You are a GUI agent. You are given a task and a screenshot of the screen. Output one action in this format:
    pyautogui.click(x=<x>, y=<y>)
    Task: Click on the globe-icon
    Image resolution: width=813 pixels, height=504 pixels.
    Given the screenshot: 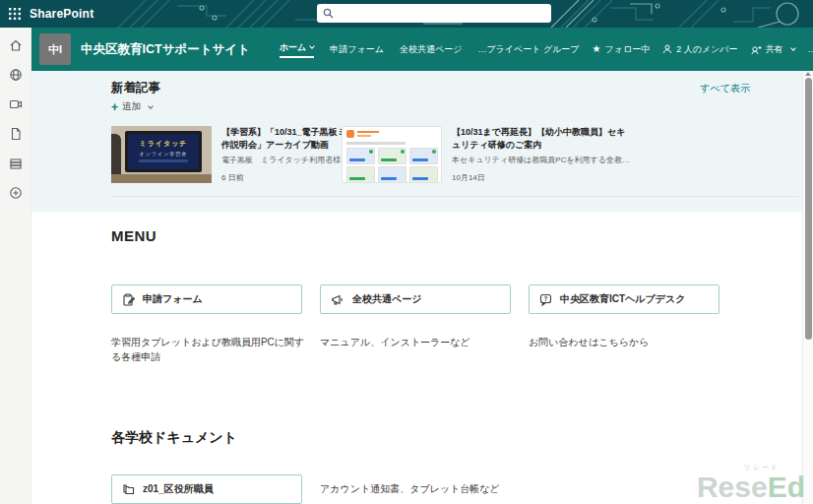 What is the action you would take?
    pyautogui.click(x=16, y=75)
    